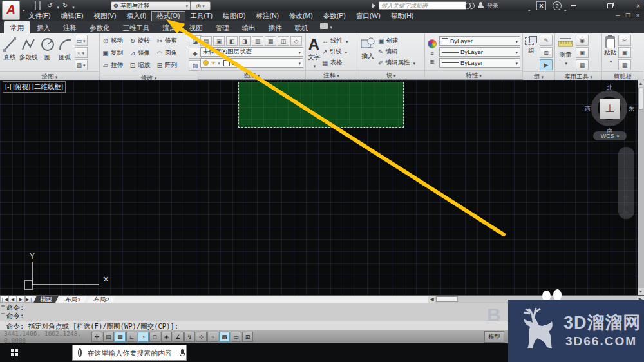 The image size is (644, 362). Describe the element at coordinates (480, 41) in the screenshot. I see `color-dropdown: ByLayer` at that location.